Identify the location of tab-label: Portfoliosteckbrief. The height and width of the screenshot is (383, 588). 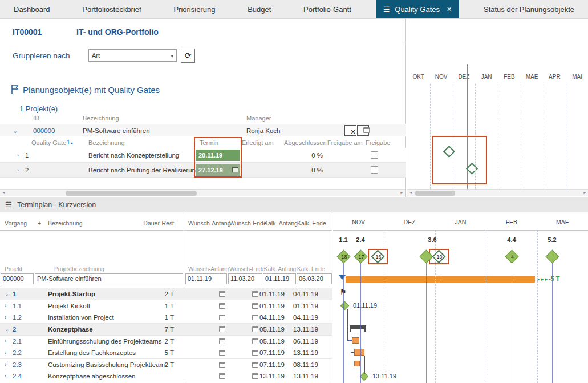
(112, 9).